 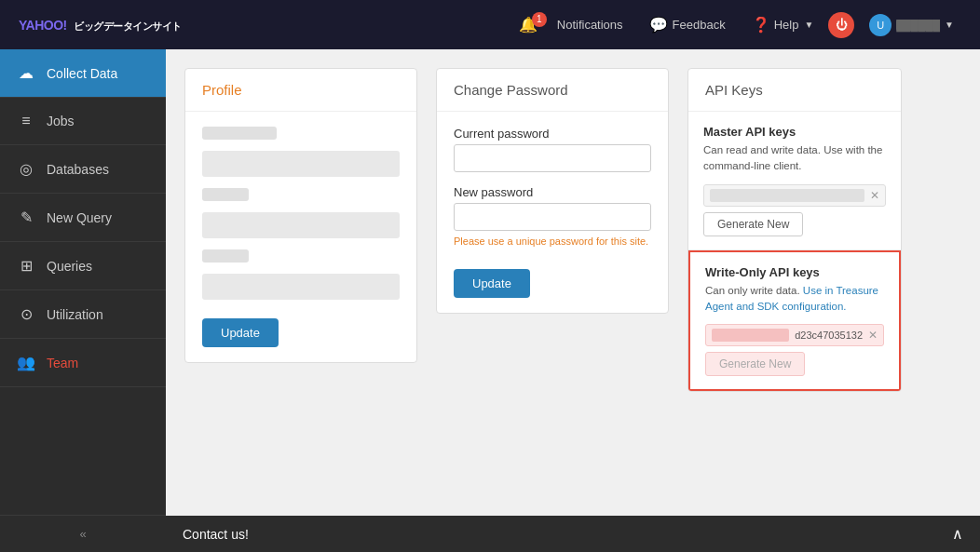 I want to click on app-header: YAHOO! ビッグデータインサイト 🔔 1 Notifications 💬 F…, so click(x=490, y=24).